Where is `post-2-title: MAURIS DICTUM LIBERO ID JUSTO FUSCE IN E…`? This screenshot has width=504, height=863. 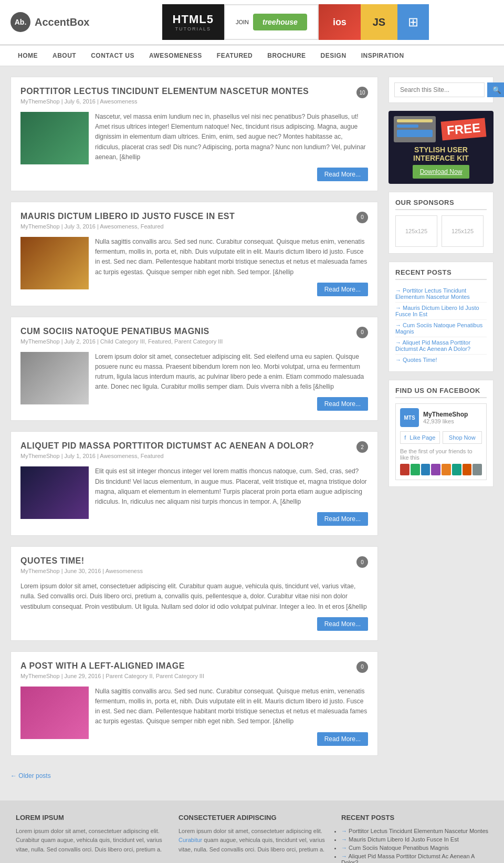 post-2-title: MAURIS DICTUM LIBERO ID JUSTO FUSCE IN E… is located at coordinates (186, 216).